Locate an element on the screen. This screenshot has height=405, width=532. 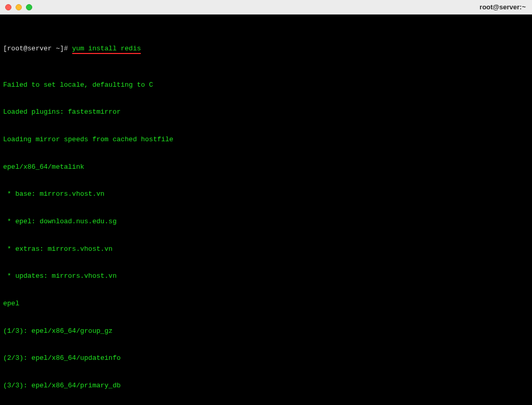
repo-epel: epel is located at coordinates (266, 304).